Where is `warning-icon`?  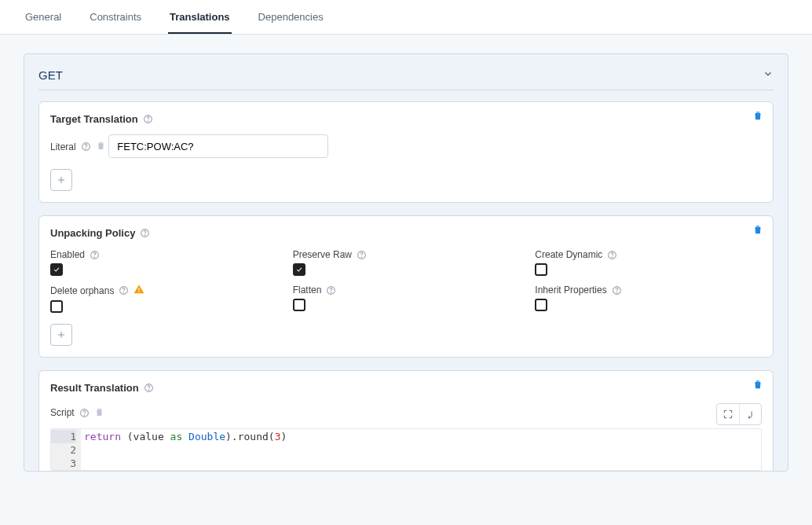 warning-icon is located at coordinates (139, 291).